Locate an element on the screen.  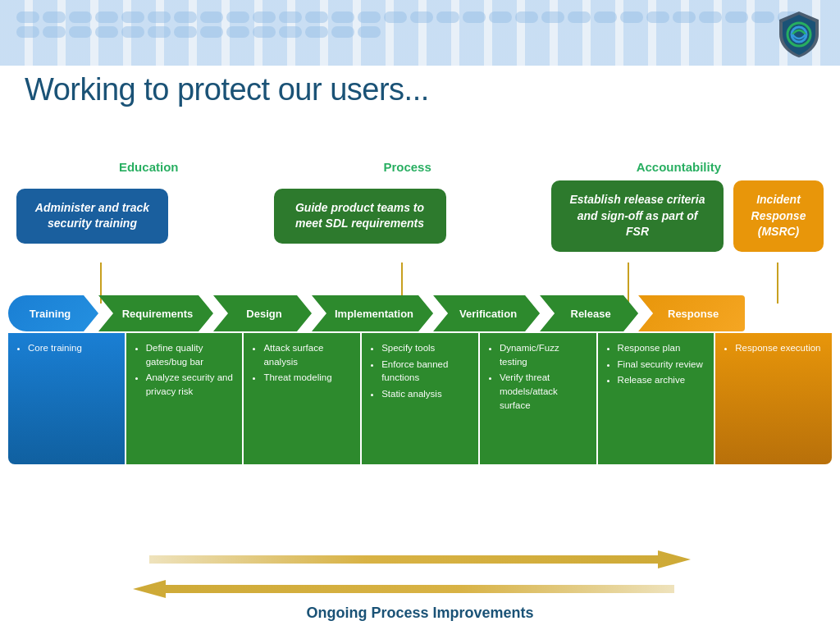
card-design: Attack surface analysisThreat modeling is located at coordinates (302, 399).